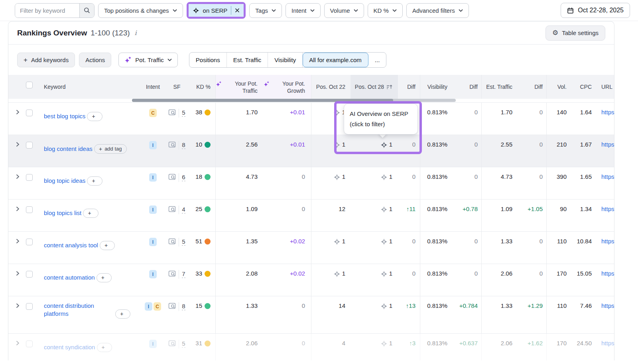 The height and width of the screenshot is (364, 638). Describe the element at coordinates (216, 10) in the screenshot. I see `on-serp-filter-chip: on SERP` at that location.